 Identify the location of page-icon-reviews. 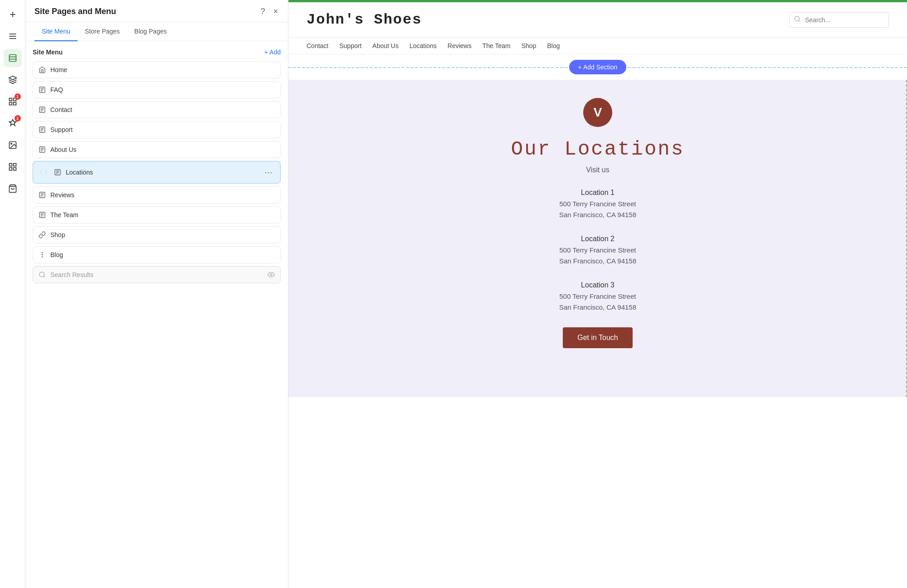
(42, 195).